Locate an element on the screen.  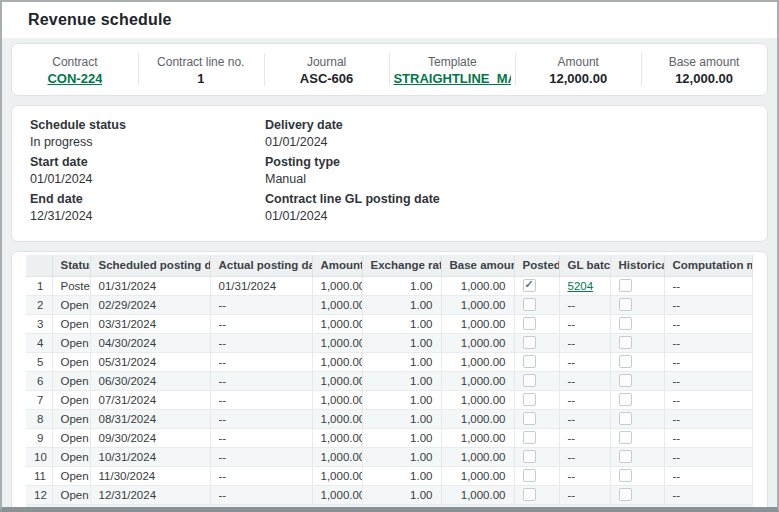
contract-line-gl-posting-date-field: Contract line GL posting date 01/01/2024 is located at coordinates (516, 208).